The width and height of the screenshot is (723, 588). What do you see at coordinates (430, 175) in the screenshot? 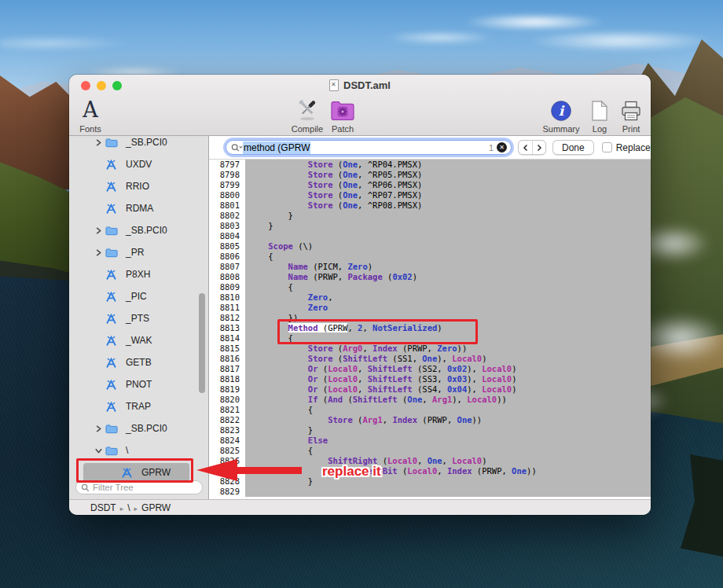
I see `code-line: 8798 Store (One, ^RP05.PMSX)` at bounding box center [430, 175].